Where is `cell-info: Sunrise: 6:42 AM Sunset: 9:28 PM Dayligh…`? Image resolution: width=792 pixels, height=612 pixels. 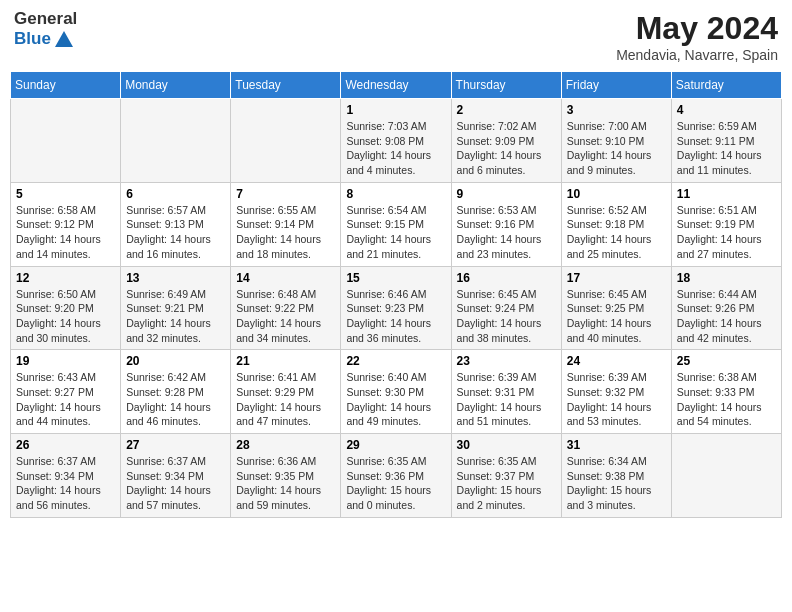 cell-info: Sunrise: 6:42 AM Sunset: 9:28 PM Dayligh… is located at coordinates (176, 400).